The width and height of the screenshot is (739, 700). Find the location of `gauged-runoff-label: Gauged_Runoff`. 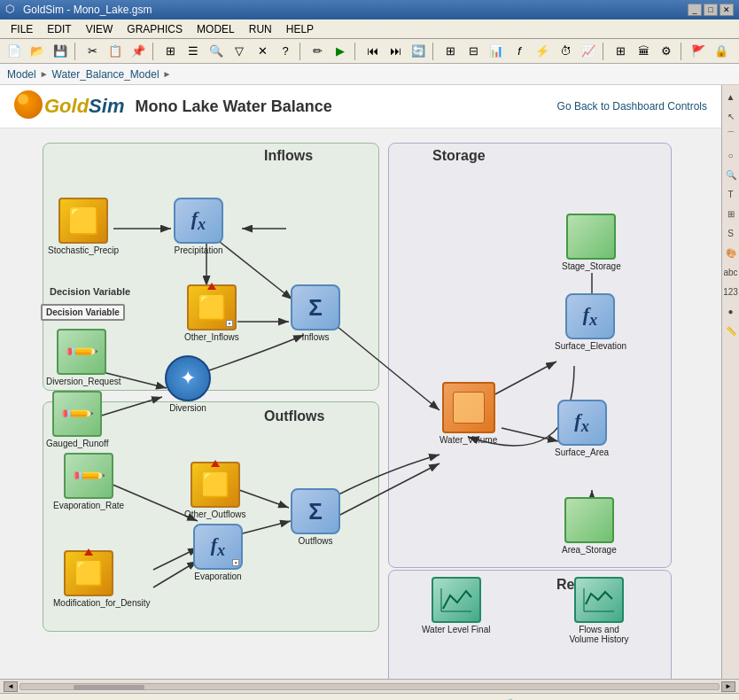

gauged-runoff-label: Gauged_Runoff is located at coordinates (77, 443).